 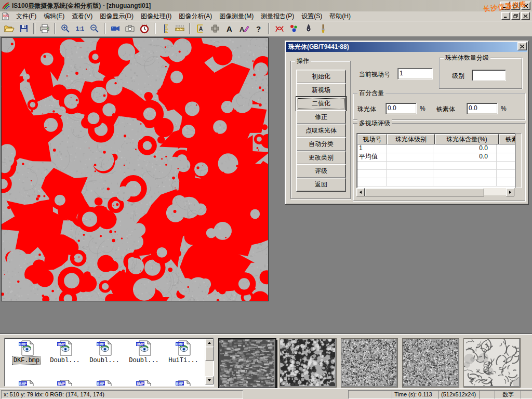 I want to click on dialog-close-button, so click(x=522, y=46).